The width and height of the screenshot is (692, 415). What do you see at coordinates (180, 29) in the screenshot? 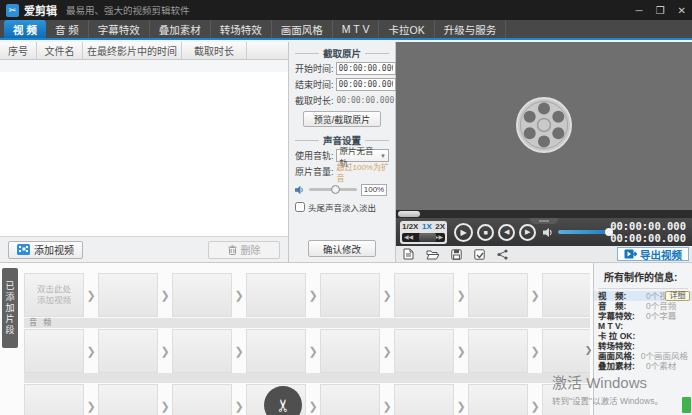
I see `tab-overlay-material: 叠加素材` at bounding box center [180, 29].